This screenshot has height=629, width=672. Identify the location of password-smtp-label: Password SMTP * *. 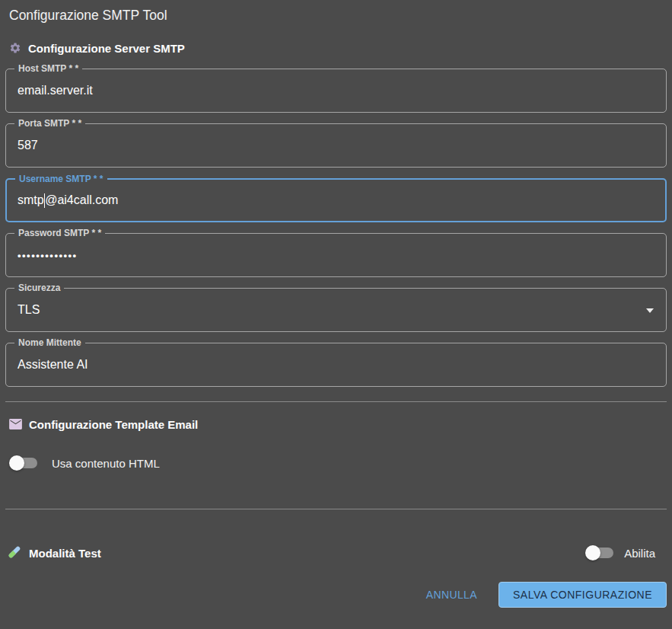
(59, 233).